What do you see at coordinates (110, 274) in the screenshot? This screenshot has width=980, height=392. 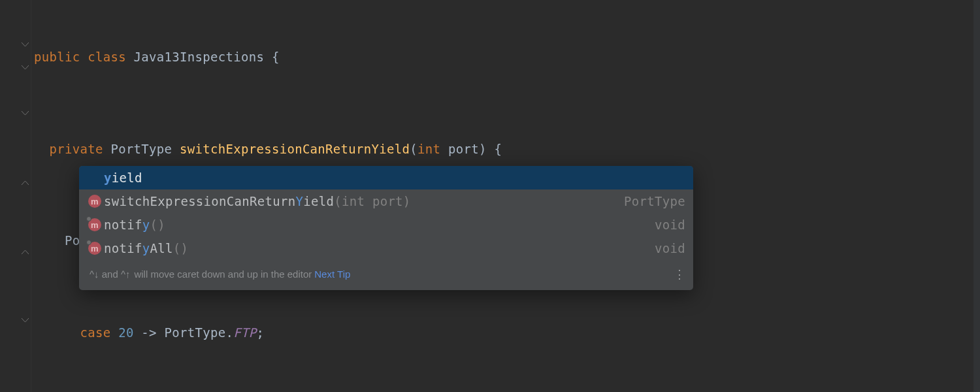 I see `shortcut-hint: ^↓ and ^↑` at bounding box center [110, 274].